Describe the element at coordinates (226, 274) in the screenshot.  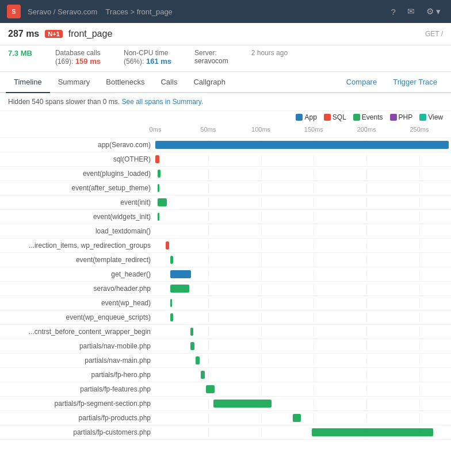
I see `table-row: get_header()` at that location.